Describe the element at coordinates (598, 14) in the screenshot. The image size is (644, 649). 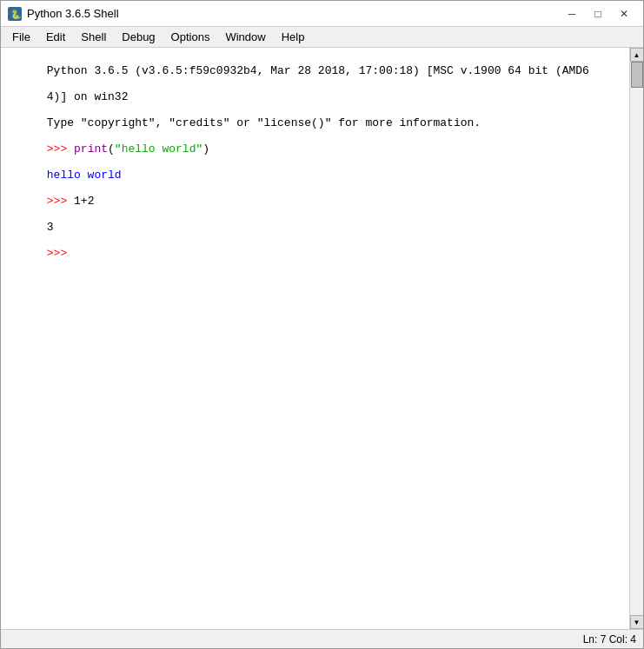
I see `maximize-button: □` at that location.